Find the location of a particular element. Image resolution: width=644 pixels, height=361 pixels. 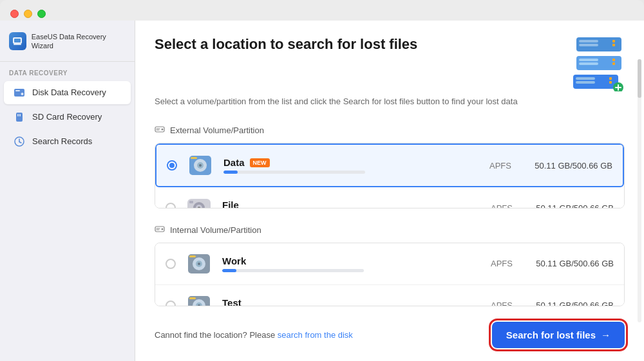

progress-bar-work is located at coordinates (293, 270).